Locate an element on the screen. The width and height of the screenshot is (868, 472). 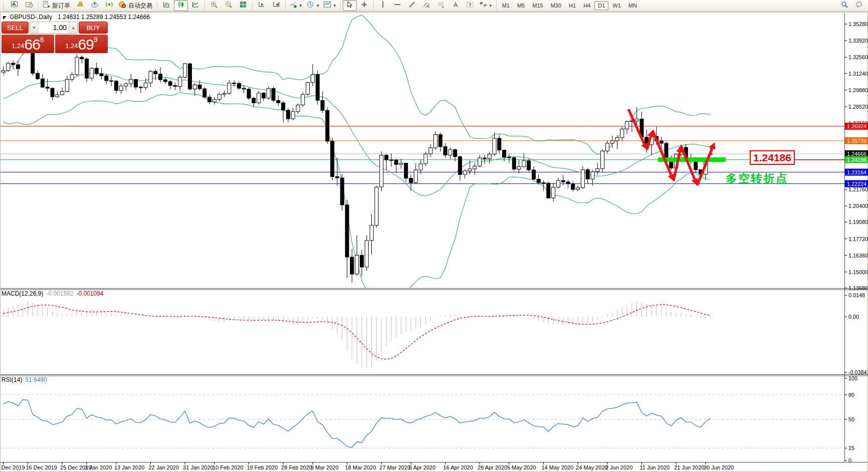
svg-text: 9 Mar 2020 is located at coordinates (325, 467).